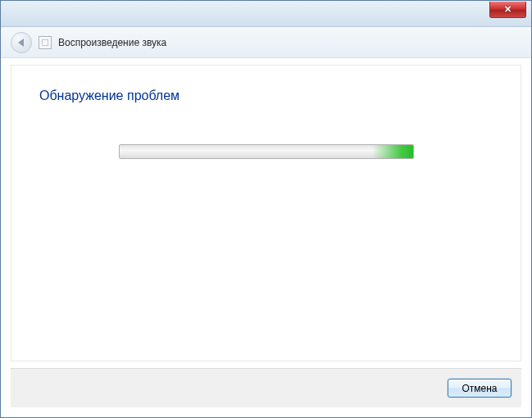 The height and width of the screenshot is (418, 532). I want to click on progress-bar, so click(266, 152).